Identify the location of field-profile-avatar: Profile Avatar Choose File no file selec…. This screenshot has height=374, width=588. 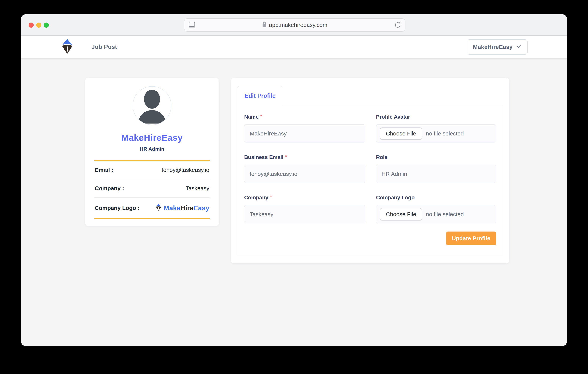
(436, 128).